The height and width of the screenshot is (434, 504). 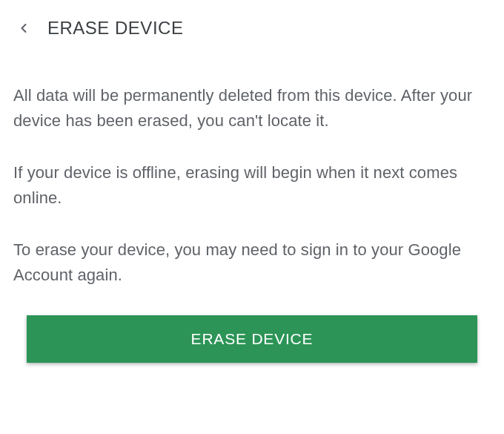 I want to click on warning-paragraph-3: To erase your device, you may need to si…, so click(x=252, y=263).